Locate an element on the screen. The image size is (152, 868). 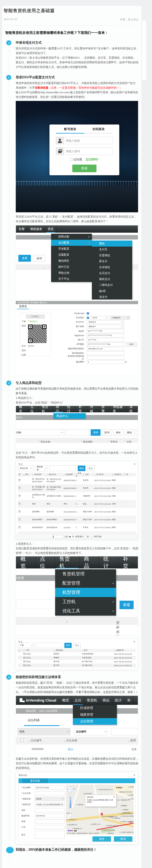
submenu-qrcode-pay: 二维码支付 is located at coordinates (112, 285).